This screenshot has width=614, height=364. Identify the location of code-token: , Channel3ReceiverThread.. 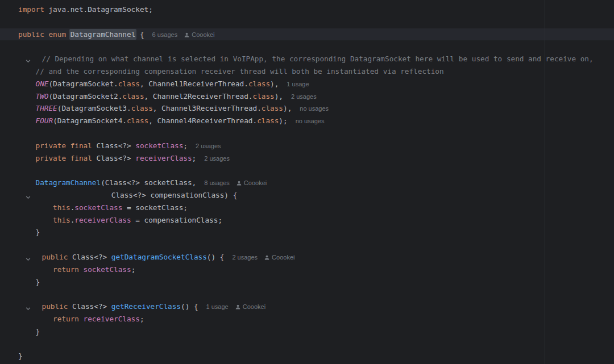
(207, 108).